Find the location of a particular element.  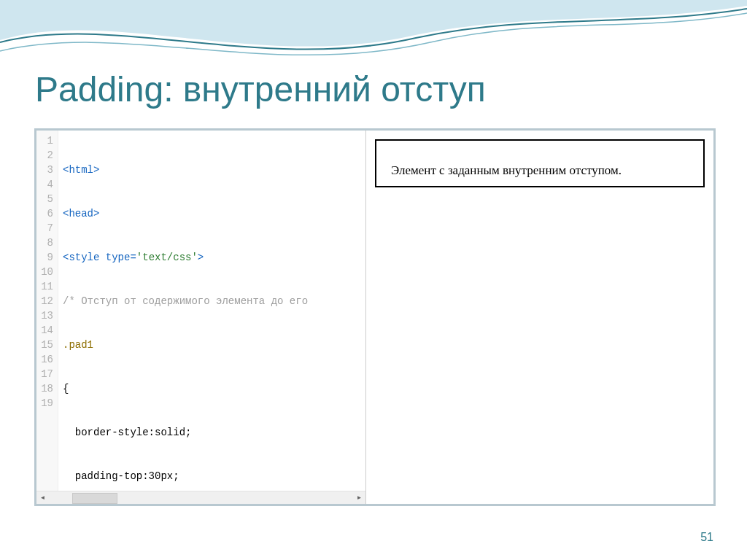

scroll-left-button: ◄ is located at coordinates (42, 497).